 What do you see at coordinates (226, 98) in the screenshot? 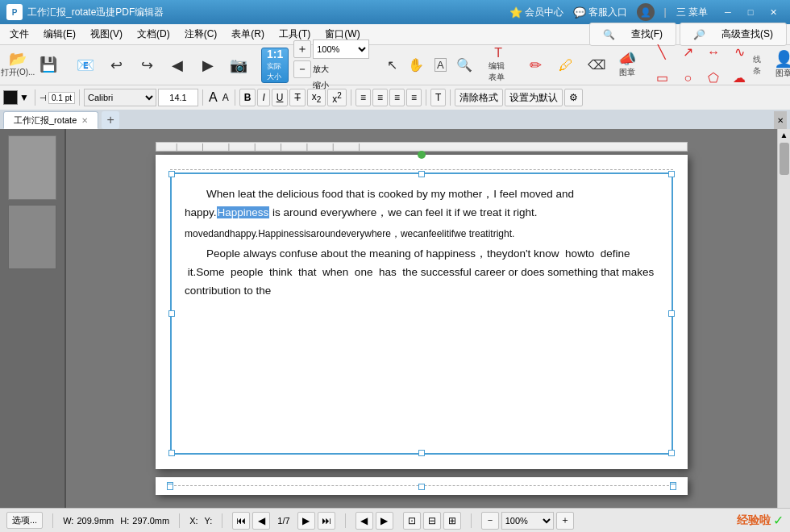
I see `decrease-font-size: A` at bounding box center [226, 98].